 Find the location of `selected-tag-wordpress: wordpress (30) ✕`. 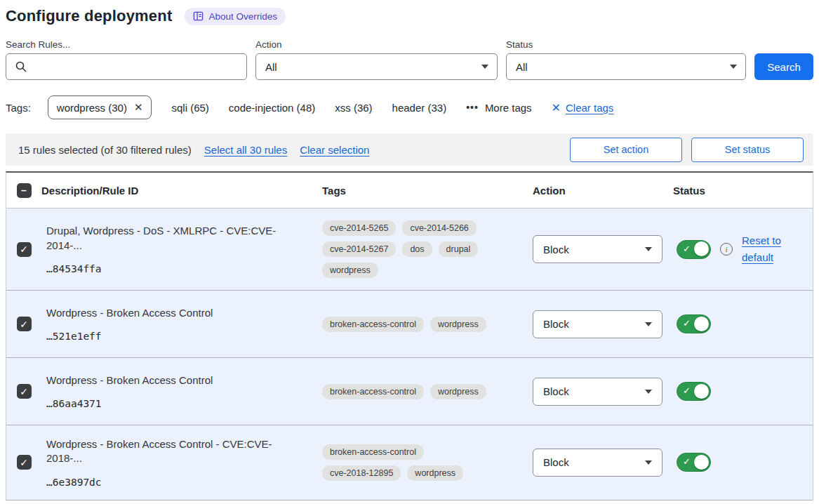

selected-tag-wordpress: wordpress (30) ✕ is located at coordinates (100, 107).